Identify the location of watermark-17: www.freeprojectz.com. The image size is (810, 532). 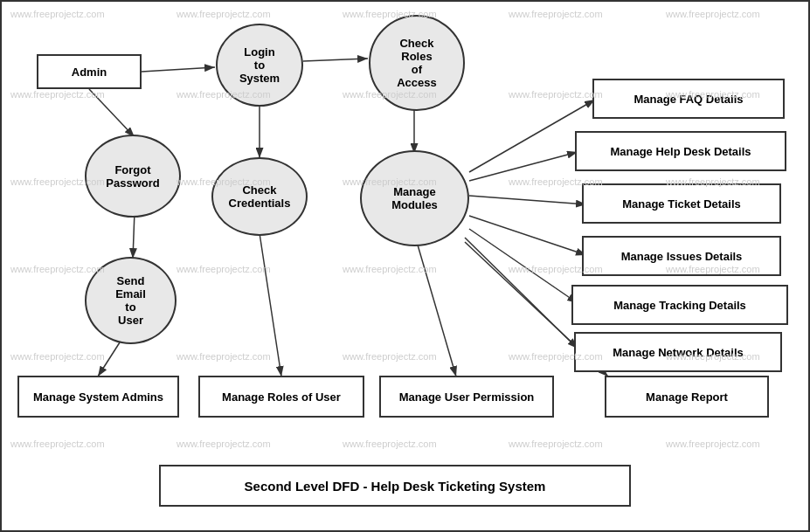
(224, 269).